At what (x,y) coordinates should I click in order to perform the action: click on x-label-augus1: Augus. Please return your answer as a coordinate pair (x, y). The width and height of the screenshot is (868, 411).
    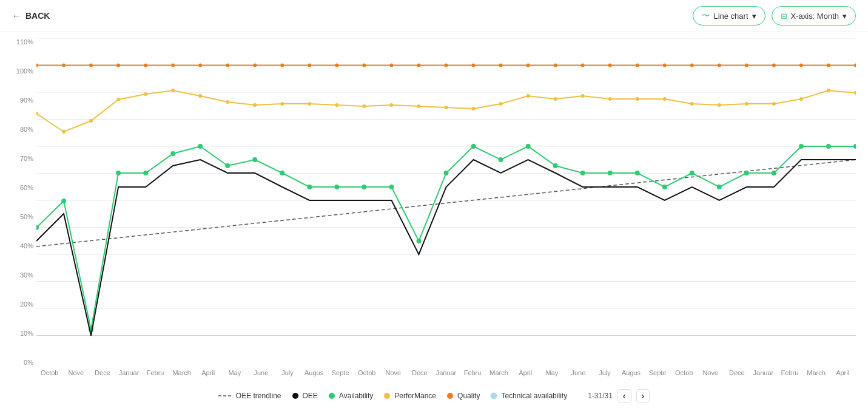
    Looking at the image, I should click on (314, 373).